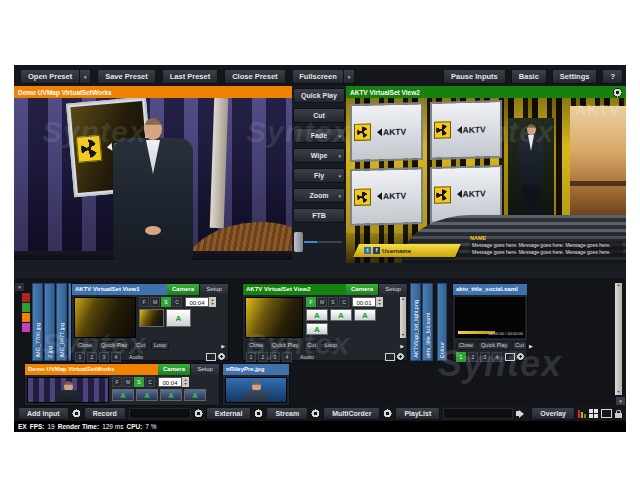  Describe the element at coordinates (319, 216) in the screenshot. I see `ftb-button: FTB` at that location.